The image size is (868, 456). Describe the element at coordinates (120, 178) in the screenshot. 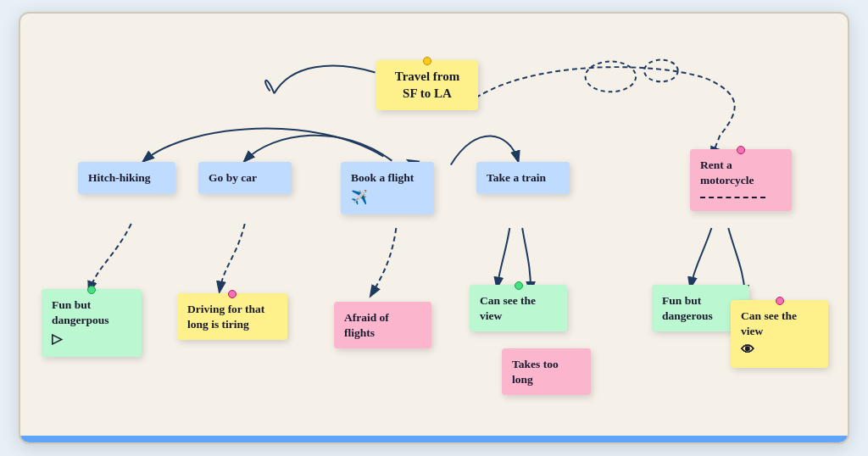

I see `sticky-hitch-hiking-text: Hitch-hiking` at that location.